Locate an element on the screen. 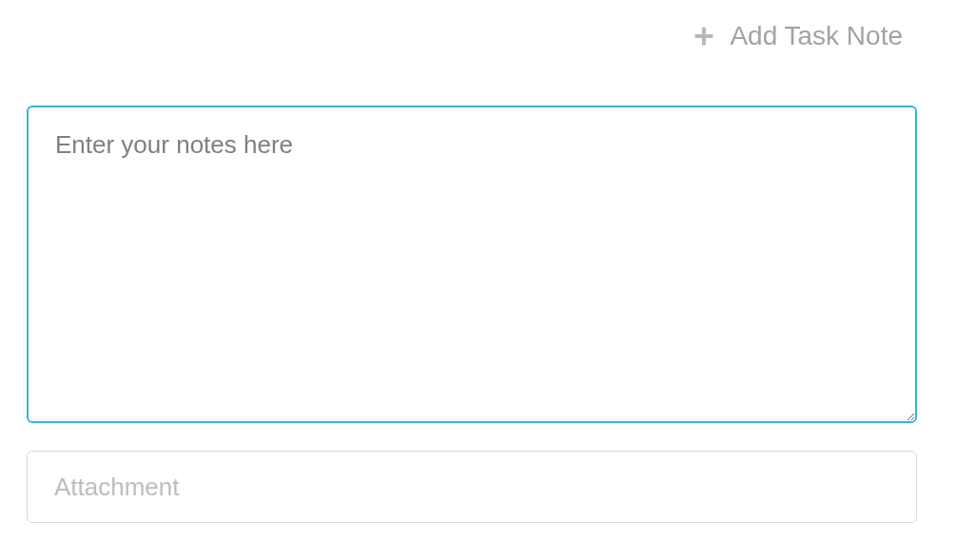 This screenshot has width=956, height=560. attachment-input is located at coordinates (472, 487).